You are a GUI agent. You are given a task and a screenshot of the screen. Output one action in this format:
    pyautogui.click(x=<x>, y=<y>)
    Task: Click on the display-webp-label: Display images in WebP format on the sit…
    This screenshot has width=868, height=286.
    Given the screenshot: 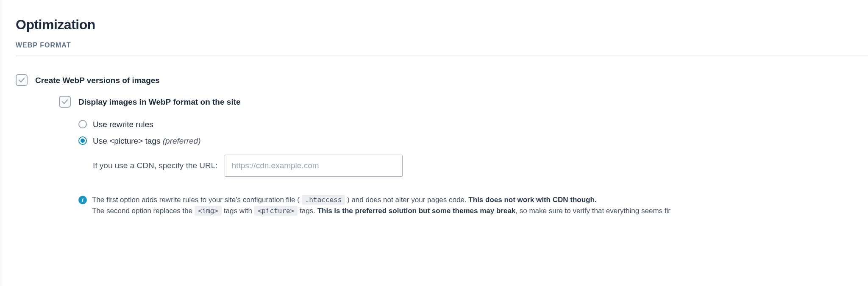 What is the action you would take?
    pyautogui.click(x=473, y=102)
    